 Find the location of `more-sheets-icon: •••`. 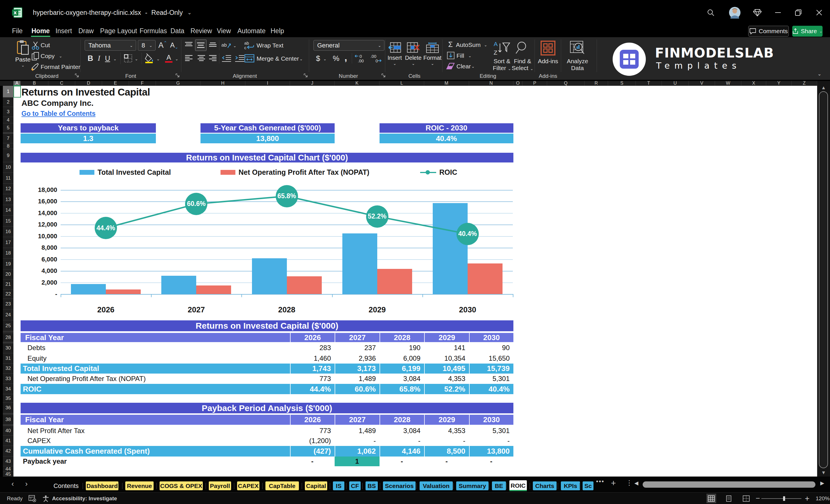

more-sheets-icon: ••• is located at coordinates (600, 481).